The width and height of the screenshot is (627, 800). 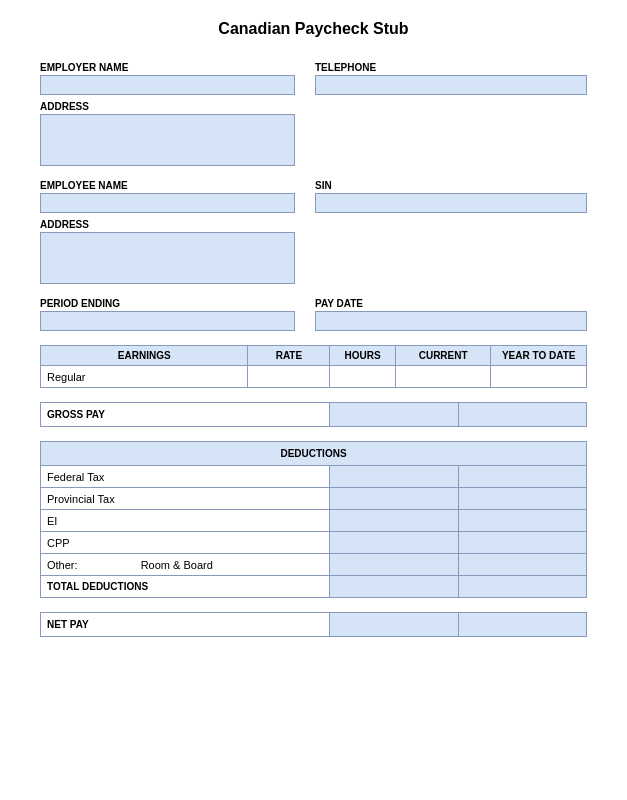 I want to click on pay-date-input, so click(x=451, y=321).